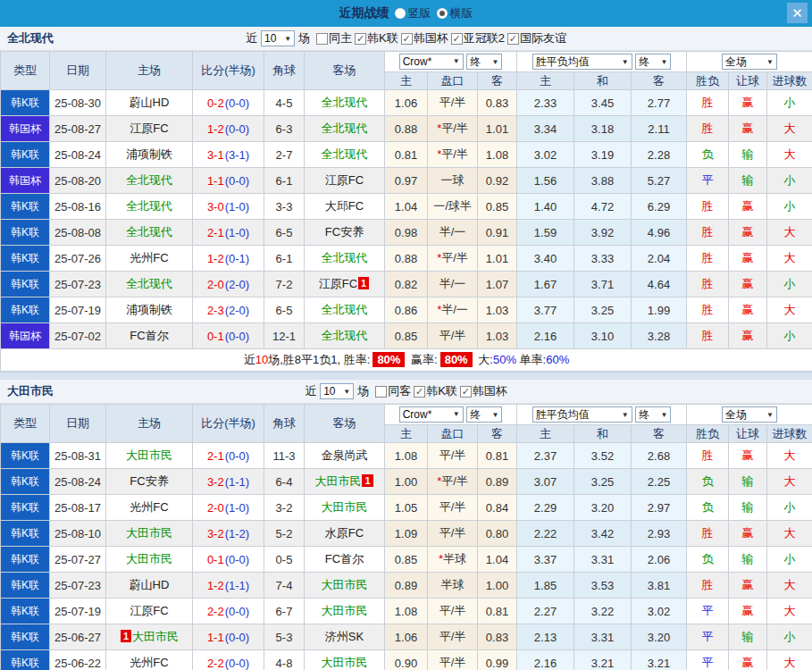 This screenshot has width=812, height=670. I want to click on avg-home: 3.40, so click(546, 259).